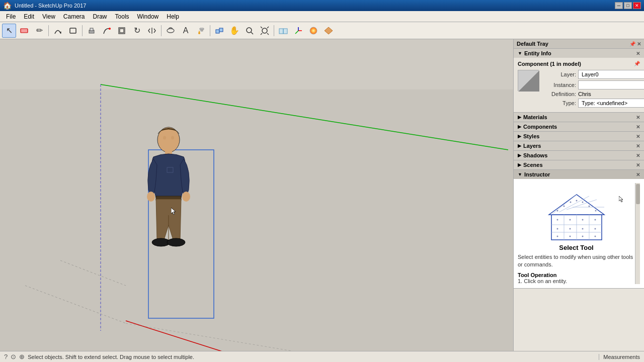 This screenshot has width=644, height=362. I want to click on tray-close-icon: ✕, so click(639, 44).